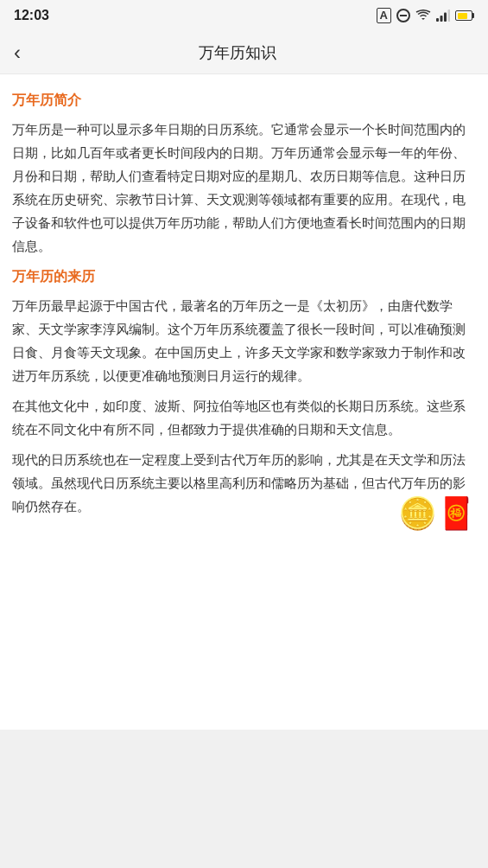 The height and width of the screenshot is (868, 488). Describe the element at coordinates (17, 53) in the screenshot. I see `back-button: ‹` at that location.